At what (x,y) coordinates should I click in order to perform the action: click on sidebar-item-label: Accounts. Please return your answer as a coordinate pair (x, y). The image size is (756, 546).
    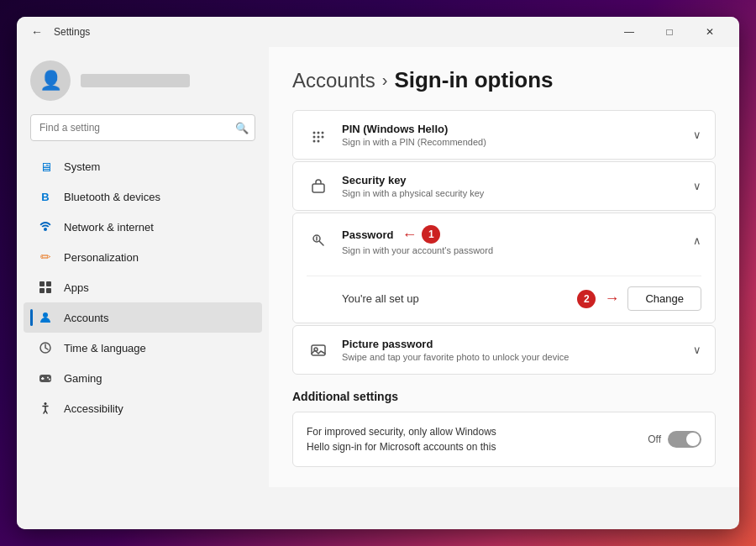
    Looking at the image, I should click on (86, 318).